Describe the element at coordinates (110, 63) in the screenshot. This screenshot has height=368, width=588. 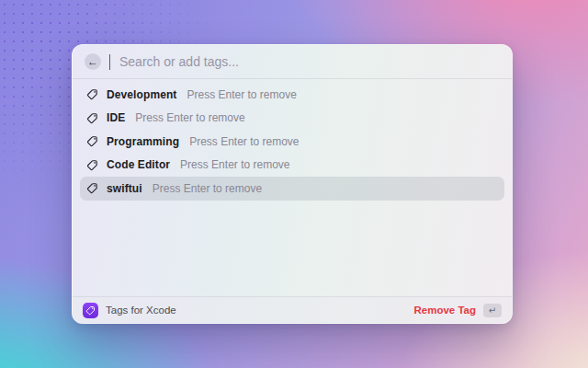
I see `text-cursor` at that location.